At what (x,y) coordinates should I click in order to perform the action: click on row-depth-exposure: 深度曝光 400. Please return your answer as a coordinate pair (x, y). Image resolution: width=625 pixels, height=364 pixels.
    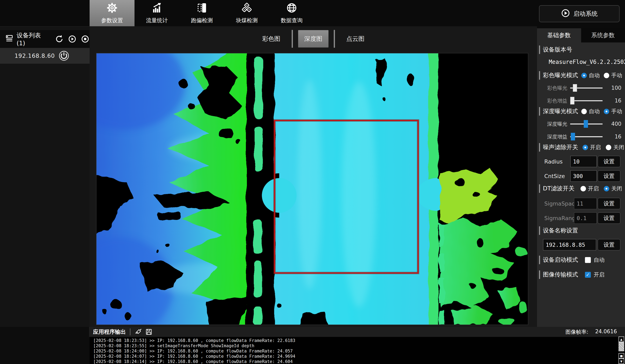
    Looking at the image, I should click on (581, 124).